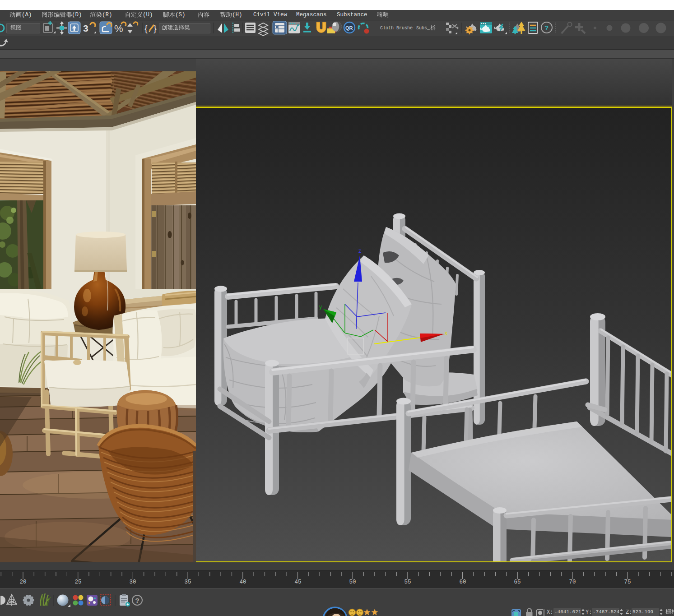 Image resolution: width=674 pixels, height=616 pixels. Describe the element at coordinates (86, 28) in the screenshot. I see `svg-text: 3` at that location.